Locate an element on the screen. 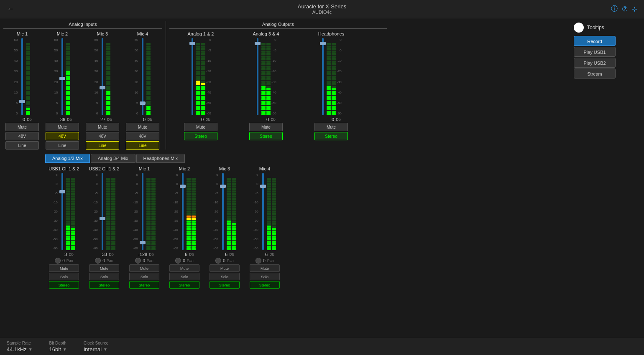 Image resolution: width=644 pixels, height=355 pixels. clock-source-label: Clock Source is located at coordinates (96, 343).